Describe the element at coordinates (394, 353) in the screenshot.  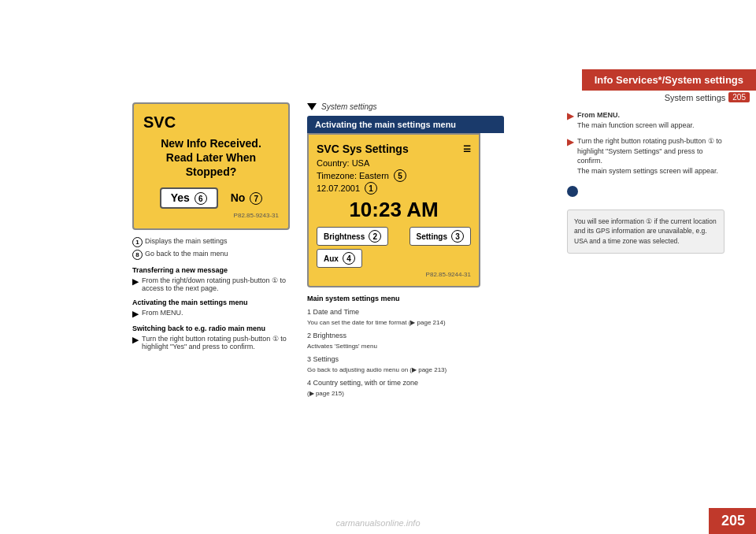
I see `main-settings-items: 1 Date and TimeYou can set the date for …` at that location.